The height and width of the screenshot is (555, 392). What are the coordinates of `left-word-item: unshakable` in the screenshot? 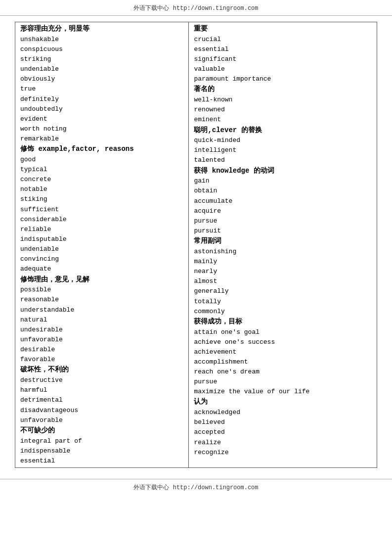 It's located at (102, 40).